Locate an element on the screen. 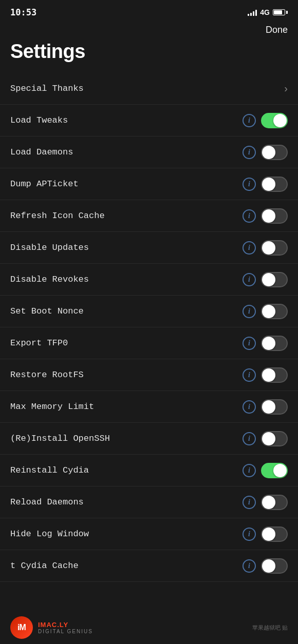 This screenshot has height=644, width=298. list-item-reload-daemons: Reload Daemons i is located at coordinates (149, 502).